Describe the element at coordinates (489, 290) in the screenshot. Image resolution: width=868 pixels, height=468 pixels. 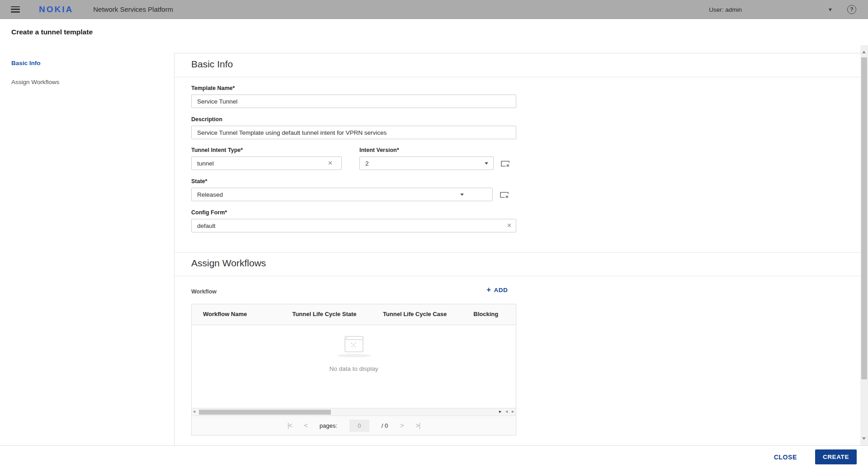
I see `plus-icon: +` at that location.